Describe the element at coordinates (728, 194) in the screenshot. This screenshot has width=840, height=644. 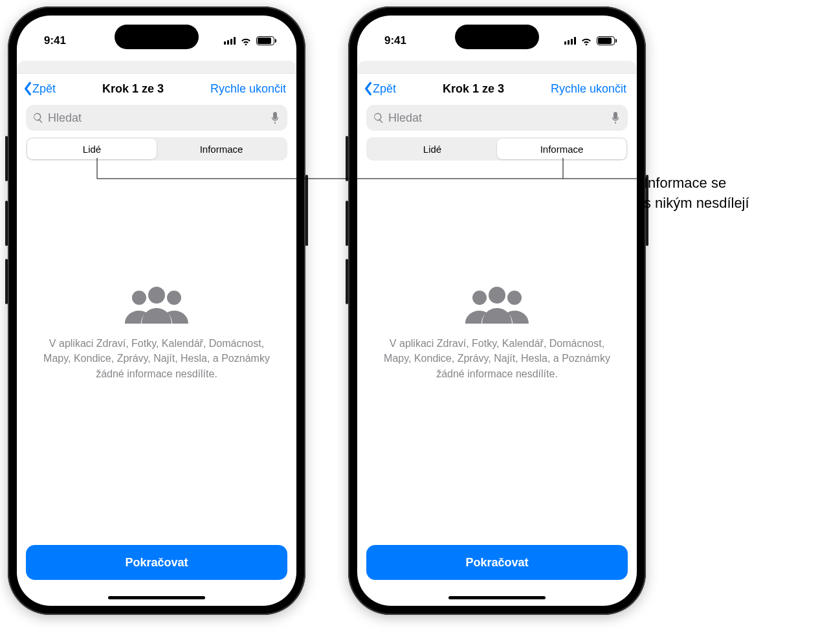
I see `callout-annotation: Informace se s nikým nesdílejí` at that location.